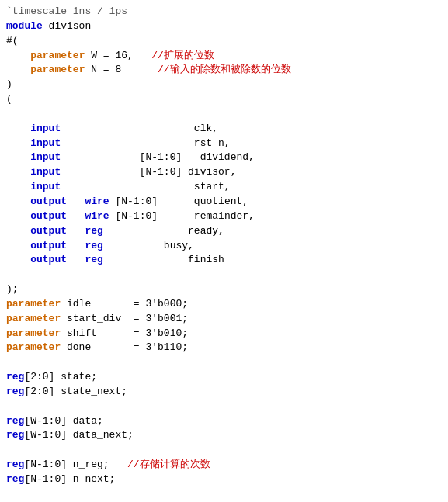 This screenshot has width=448, height=502. I want to click on code-line: ), so click(224, 85).